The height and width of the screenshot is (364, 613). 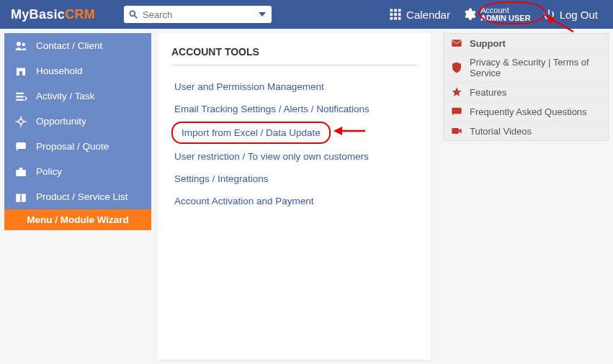 I want to click on sidebar-label: Opportunity, so click(x=61, y=121).